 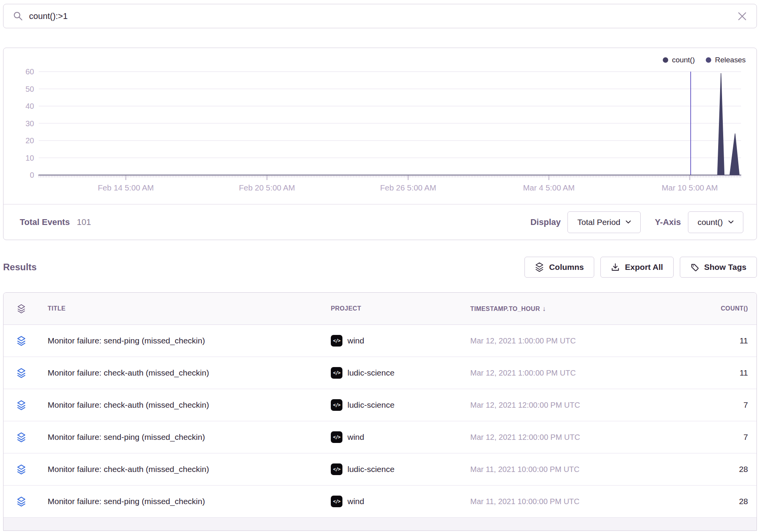 I want to click on legend-item-count: count(), so click(x=679, y=60).